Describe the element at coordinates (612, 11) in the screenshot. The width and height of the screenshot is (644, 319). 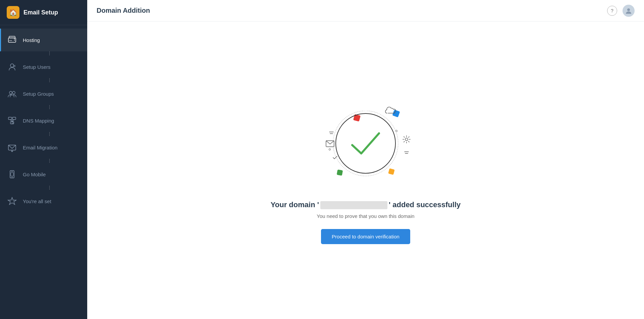
I see `help-button: ?` at that location.